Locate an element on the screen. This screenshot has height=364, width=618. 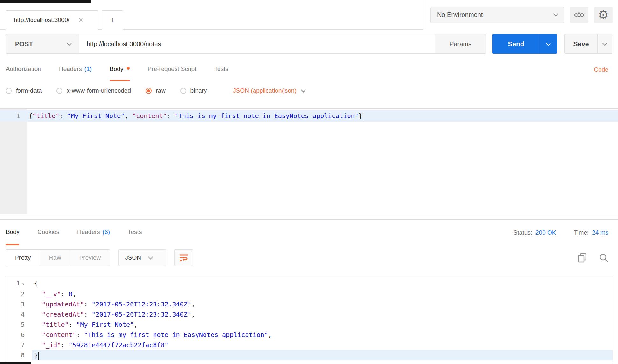
tab-authorization: Authorization is located at coordinates (24, 70).